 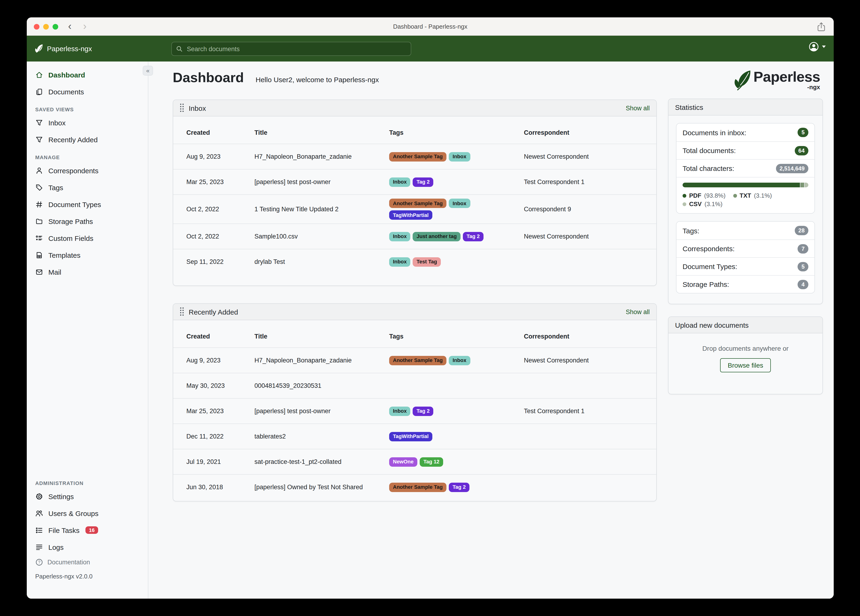 What do you see at coordinates (87, 481) in the screenshot?
I see `sidebar-section-title: ADMINISTRATION` at bounding box center [87, 481].